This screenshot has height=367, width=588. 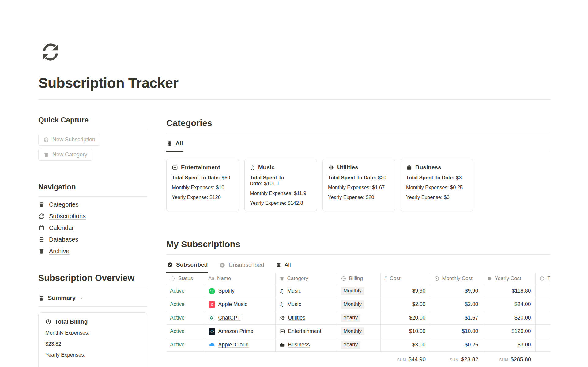 What do you see at coordinates (93, 233) in the screenshot?
I see `sidebar: Quick Capture New Subscription New Categ…` at bounding box center [93, 233].